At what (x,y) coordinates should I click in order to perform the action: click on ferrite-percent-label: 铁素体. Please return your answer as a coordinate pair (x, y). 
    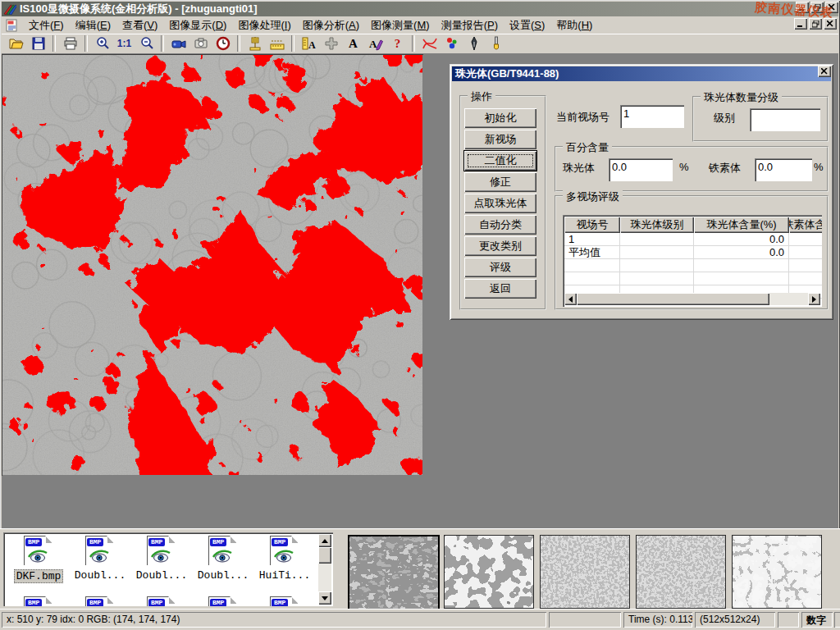
    Looking at the image, I should click on (725, 168).